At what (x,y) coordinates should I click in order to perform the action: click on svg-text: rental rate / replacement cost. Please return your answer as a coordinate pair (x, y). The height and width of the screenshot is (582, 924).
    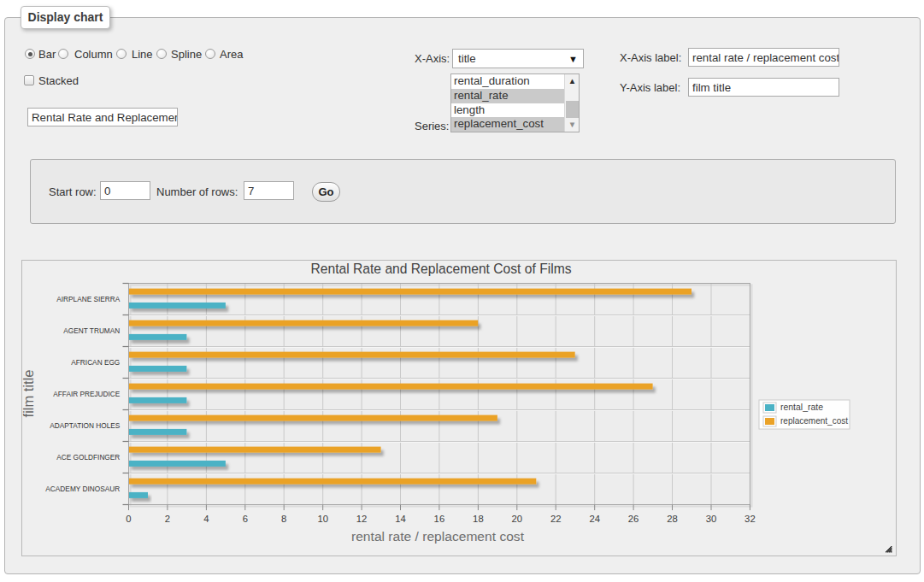
    Looking at the image, I should click on (438, 537).